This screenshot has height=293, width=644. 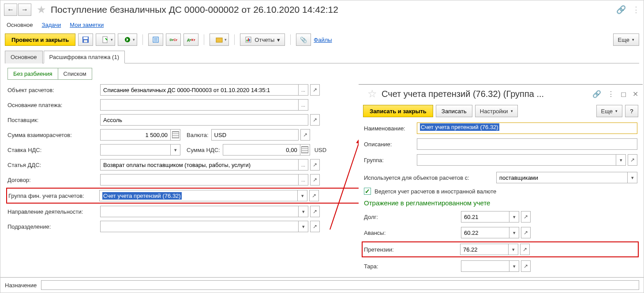 I want to click on toggle-no-split: Без разбиения, so click(x=33, y=74).